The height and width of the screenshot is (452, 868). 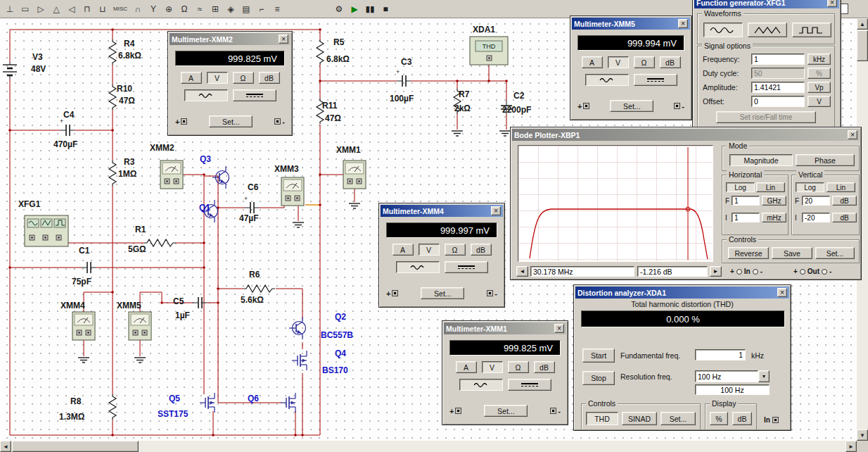 What do you see at coordinates (812, 30) in the screenshot?
I see `square-wave-button` at bounding box center [812, 30].